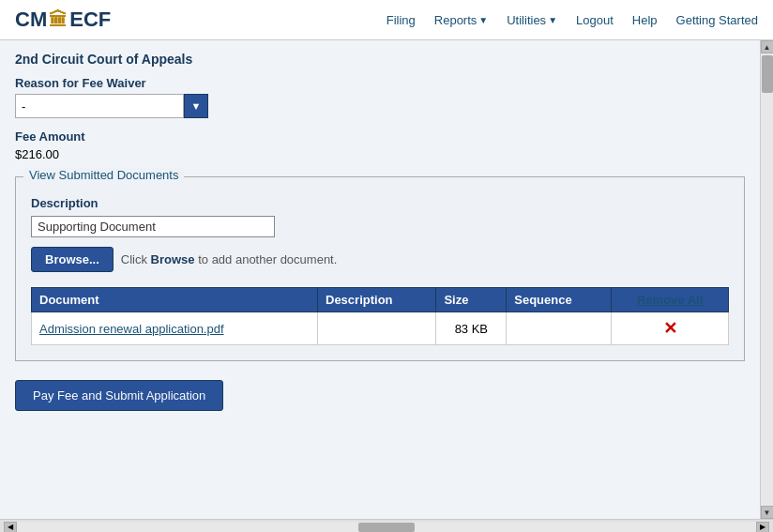 The width and height of the screenshot is (773, 532). Describe the element at coordinates (380, 316) in the screenshot. I see `documents-table: Document Description Size Sequence Remov` at that location.